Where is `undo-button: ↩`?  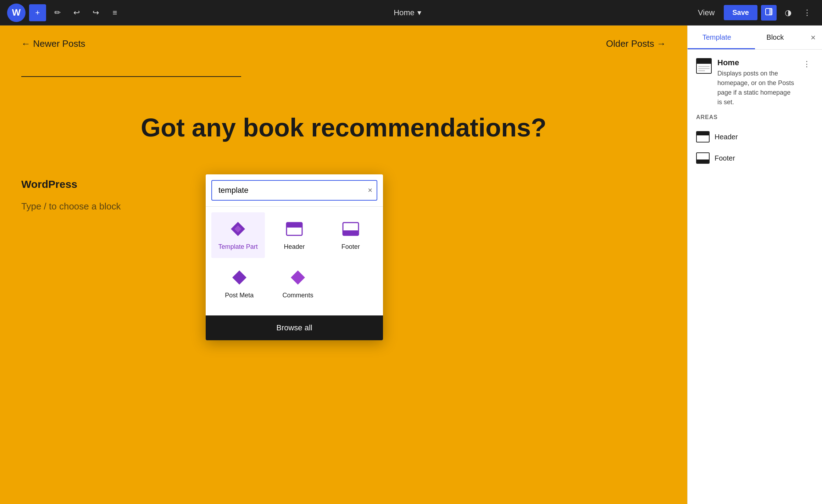
undo-button: ↩ is located at coordinates (77, 13).